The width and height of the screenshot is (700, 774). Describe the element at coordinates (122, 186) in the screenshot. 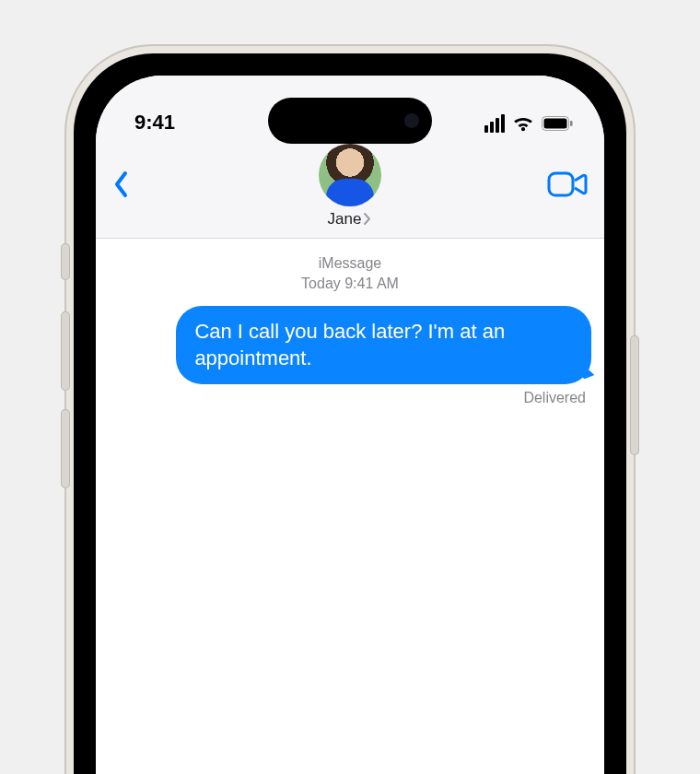

I see `back-button` at that location.